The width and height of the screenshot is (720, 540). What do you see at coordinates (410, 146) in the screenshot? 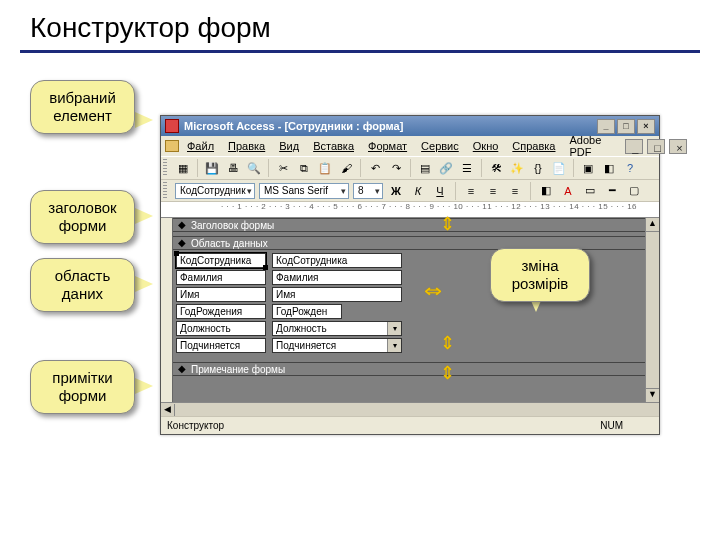
I see `menubar: Файл Правка Вид Вставка Формат Сервис Ок…` at bounding box center [410, 146].